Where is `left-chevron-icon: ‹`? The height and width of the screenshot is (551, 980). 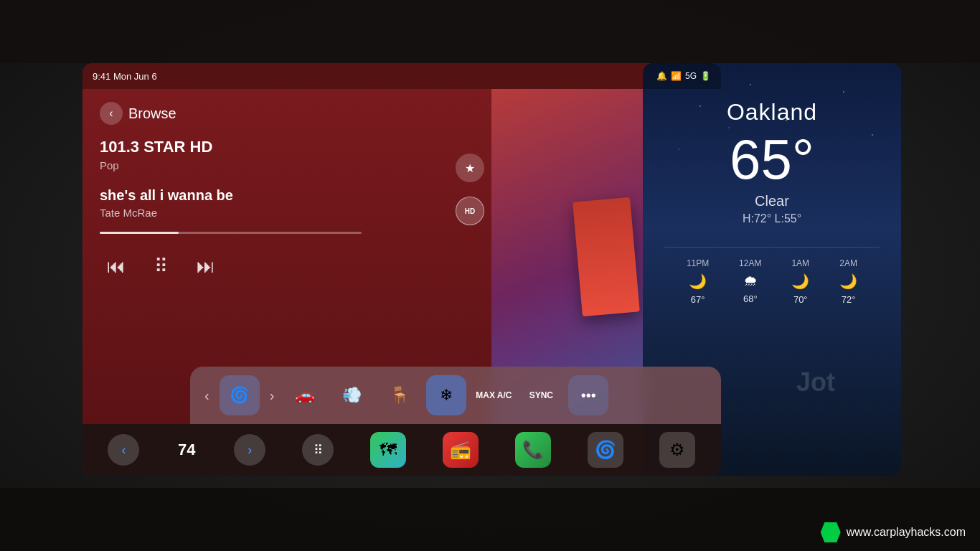 left-chevron-icon: ‹ is located at coordinates (123, 450).